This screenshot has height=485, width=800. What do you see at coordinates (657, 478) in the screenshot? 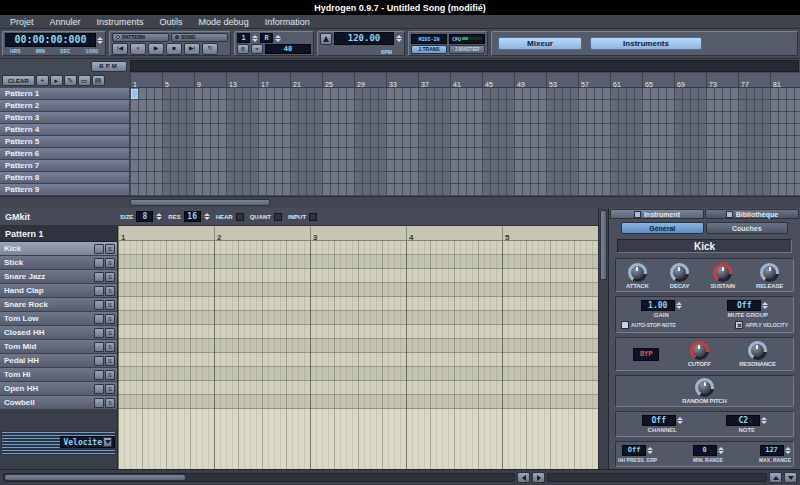
I see `secondary-scrollbar` at bounding box center [657, 478].